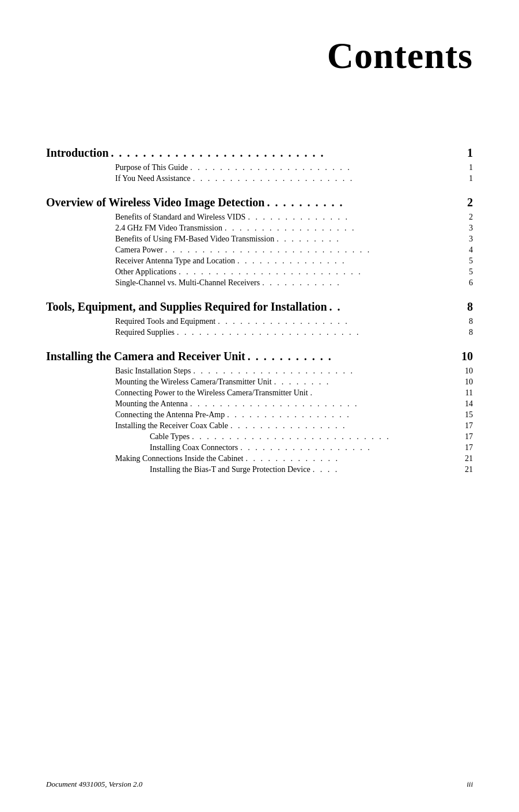 The width and height of the screenshot is (519, 812). I want to click on toc-entry-overview-6: Single-Channel vs. Multi-Channel Receive…, so click(259, 283).